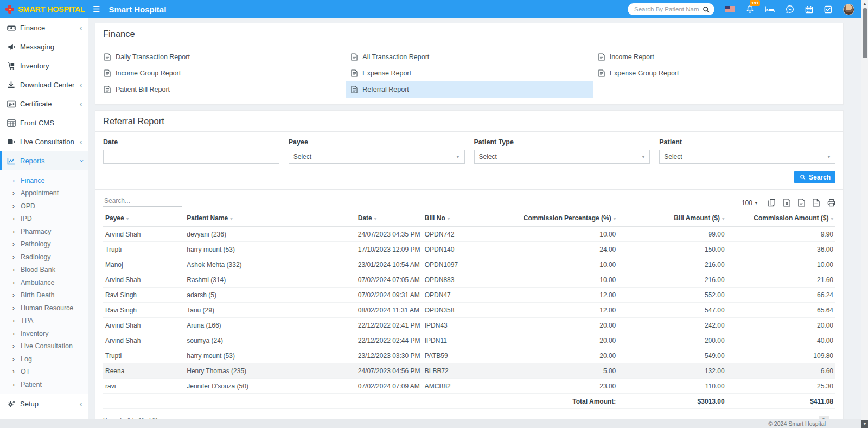 This screenshot has height=428, width=868. Describe the element at coordinates (832, 219) in the screenshot. I see `sort-icon: ▾` at that location.